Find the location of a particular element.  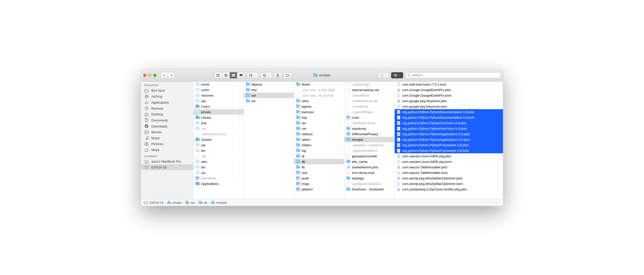

list-item: .vol〉 is located at coordinates (219, 128).